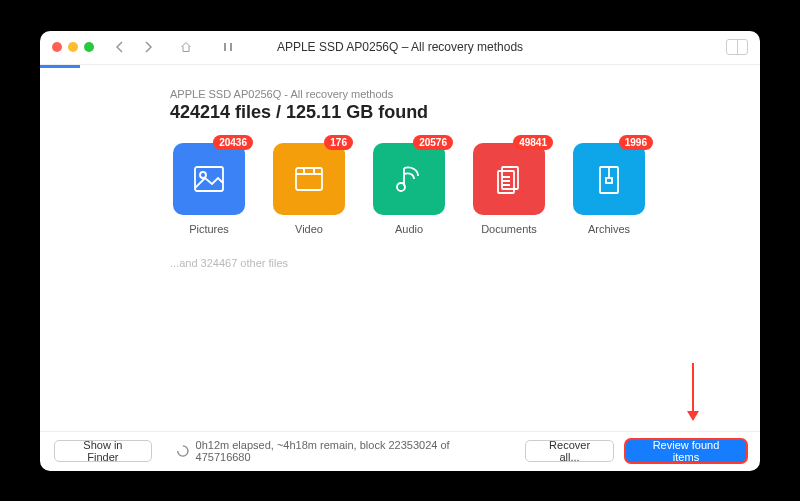  What do you see at coordinates (309, 229) in the screenshot?
I see `tile-label: Video` at bounding box center [309, 229].